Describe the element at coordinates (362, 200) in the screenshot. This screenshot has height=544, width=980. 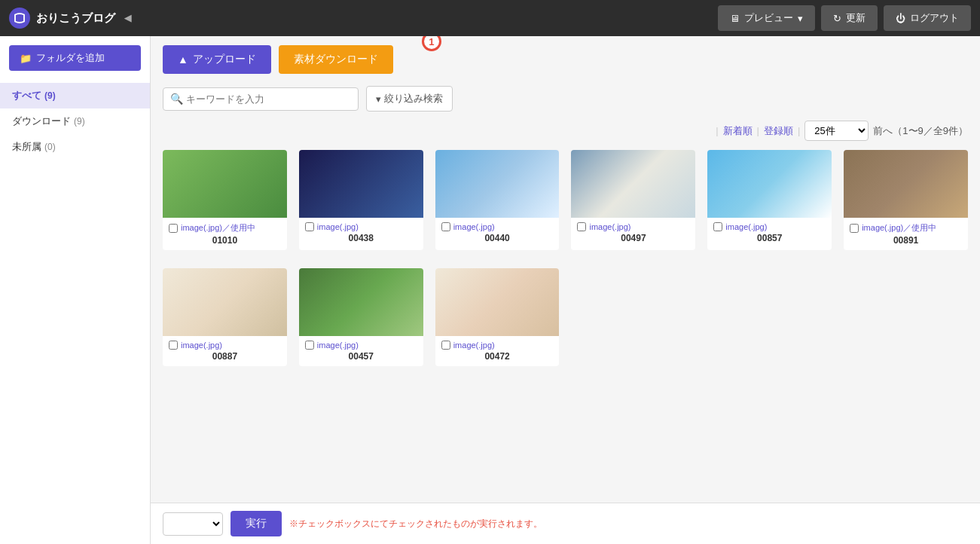
I see `image-item-00438: image(.jpg) 00438` at that location.